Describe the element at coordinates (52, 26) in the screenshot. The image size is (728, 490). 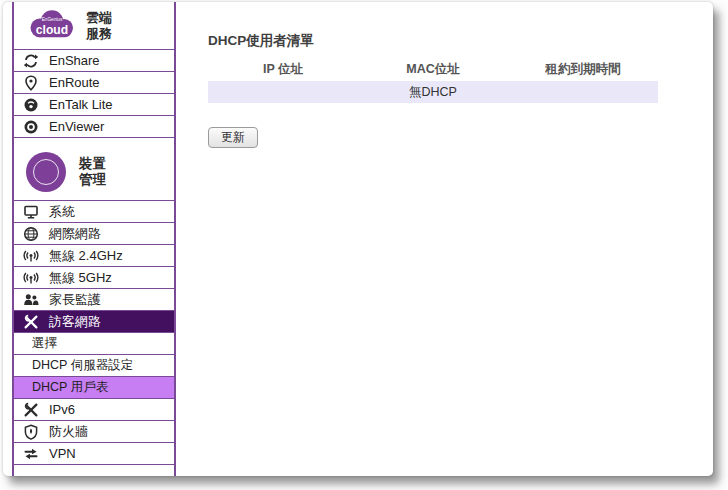
I see `engenius-cloud-logo-icon: EnGenius cloud` at that location.